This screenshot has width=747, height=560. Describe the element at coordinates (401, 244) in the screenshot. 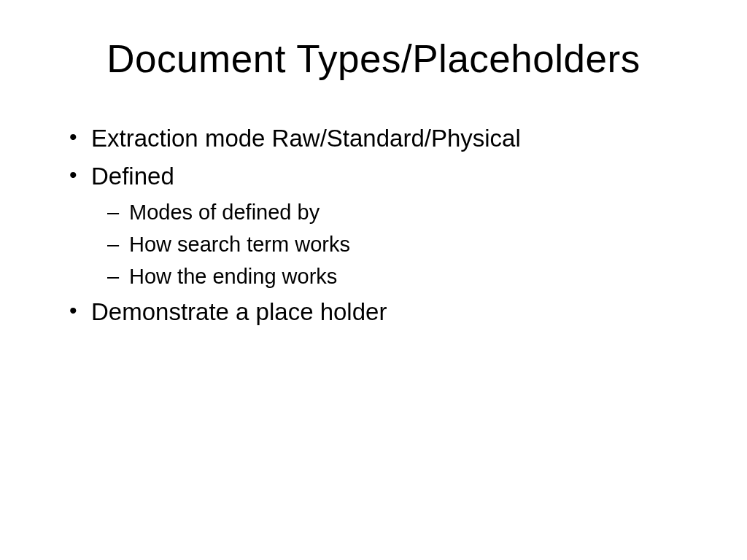

I see `list-item: How search term works` at that location.